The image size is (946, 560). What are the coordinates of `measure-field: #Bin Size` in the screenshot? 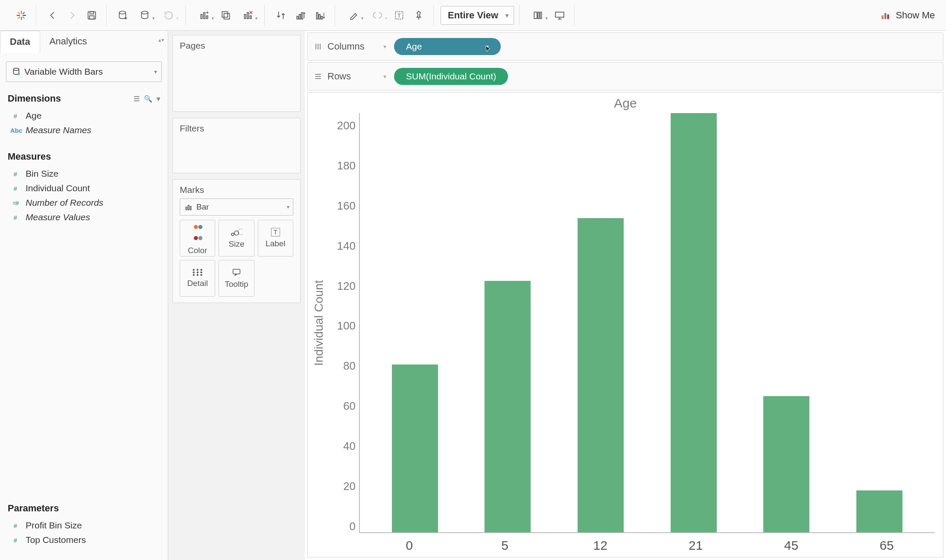 It's located at (84, 174).